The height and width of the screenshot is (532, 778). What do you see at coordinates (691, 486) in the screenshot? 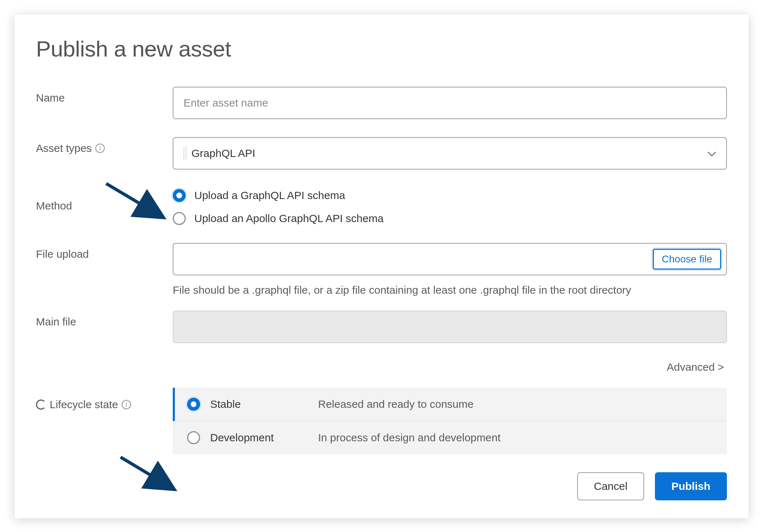
I see `publish-button: Publish` at bounding box center [691, 486].